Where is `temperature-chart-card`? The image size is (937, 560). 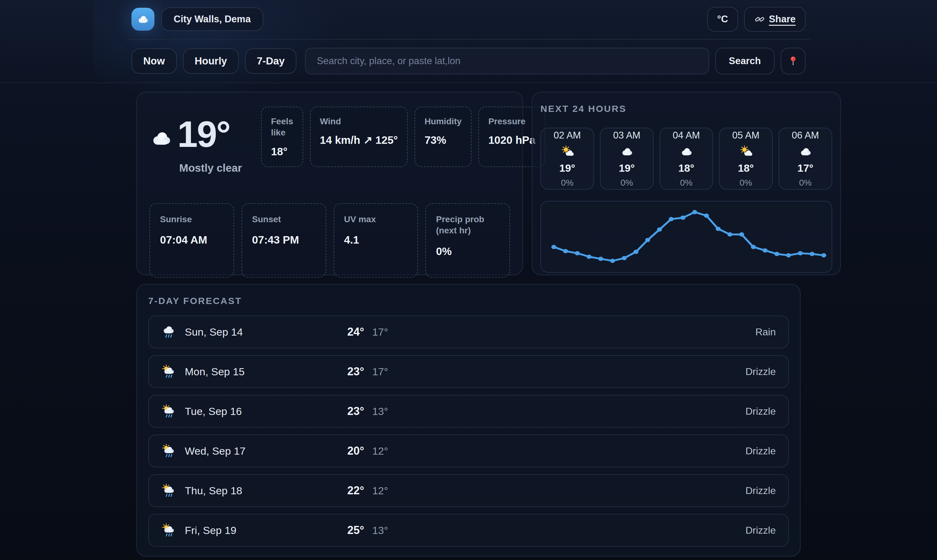 temperature-chart-card is located at coordinates (686, 237).